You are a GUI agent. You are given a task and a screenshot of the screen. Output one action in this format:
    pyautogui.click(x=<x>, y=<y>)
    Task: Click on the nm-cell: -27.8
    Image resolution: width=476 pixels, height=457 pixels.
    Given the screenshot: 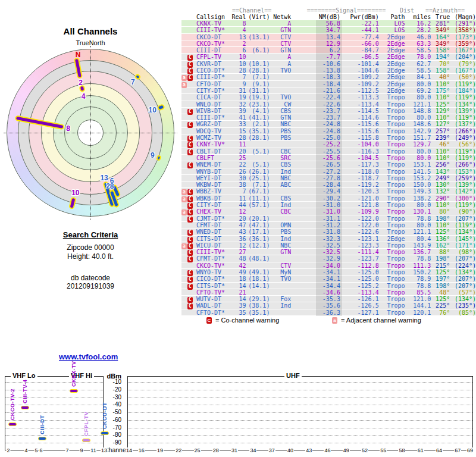 What is the action you would take?
    pyautogui.click(x=317, y=179)
    